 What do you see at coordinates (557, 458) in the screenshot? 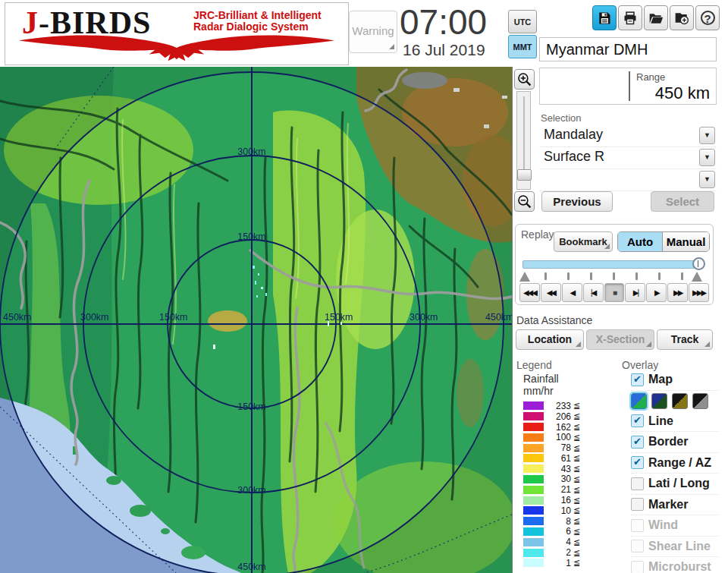
I see `legend-value: 61` at bounding box center [557, 458].